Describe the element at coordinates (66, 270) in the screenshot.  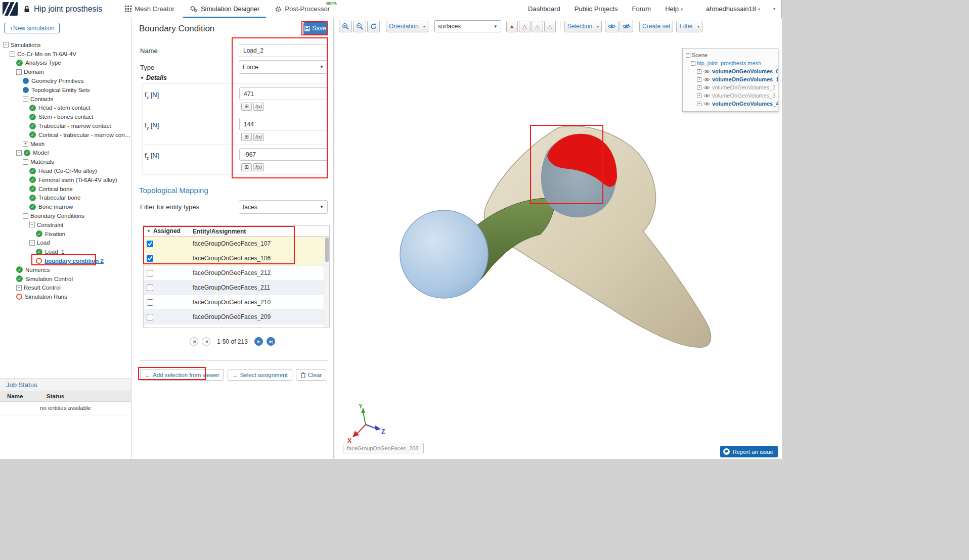
I see `tree-item-numerics: ✓Numerics` at that location.